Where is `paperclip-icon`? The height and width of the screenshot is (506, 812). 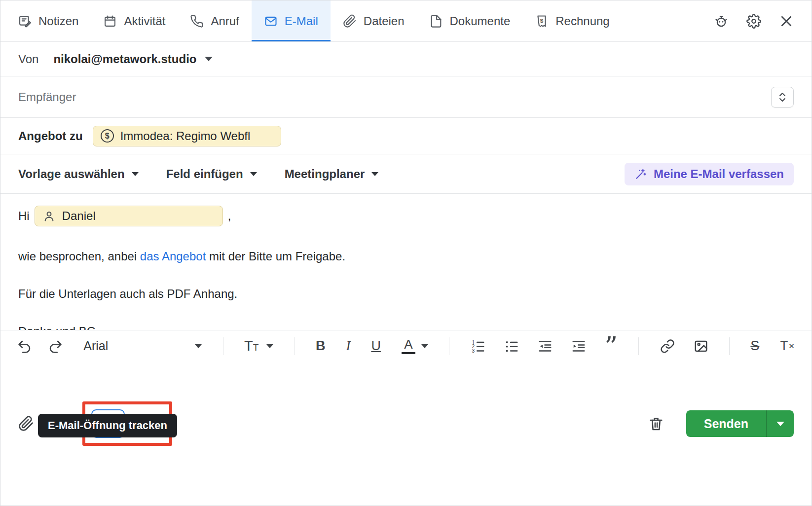
paperclip-icon is located at coordinates (26, 424).